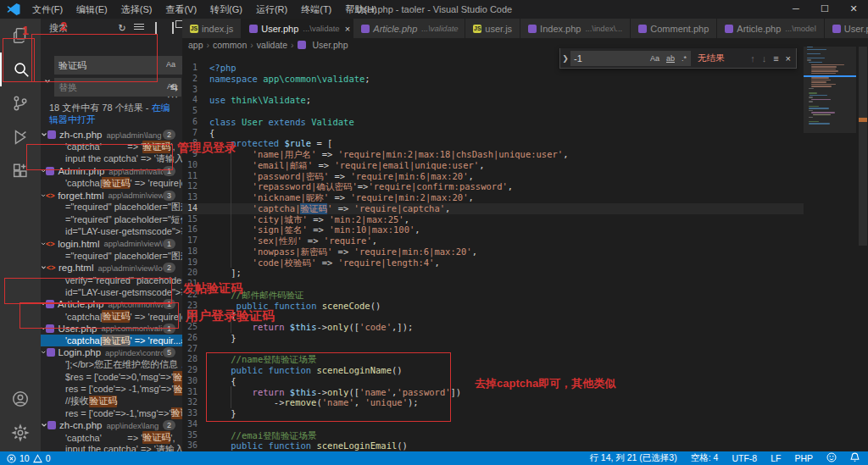  I want to click on search-result-file-row: ·Admin.phpapp\admin\validate1, so click(112, 171).